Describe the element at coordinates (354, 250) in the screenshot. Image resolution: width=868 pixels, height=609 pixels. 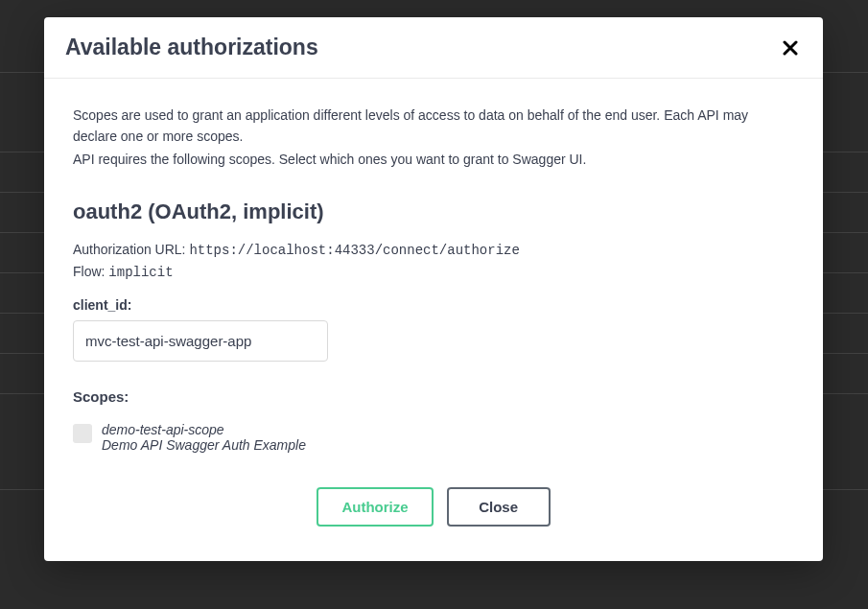
I see `auth-url-value: https://localhost:44333/connect/authoriz…` at that location.